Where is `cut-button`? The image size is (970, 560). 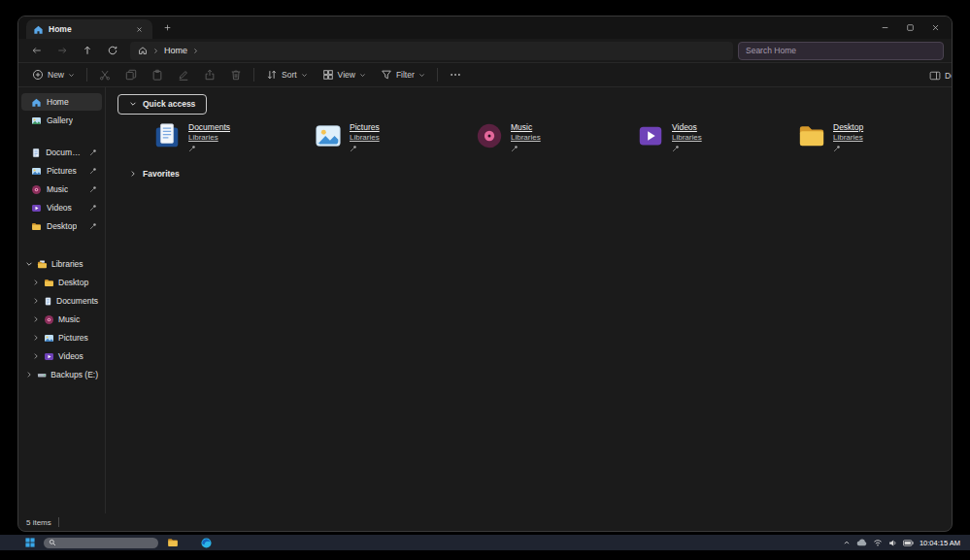
cut-button is located at coordinates (105, 75).